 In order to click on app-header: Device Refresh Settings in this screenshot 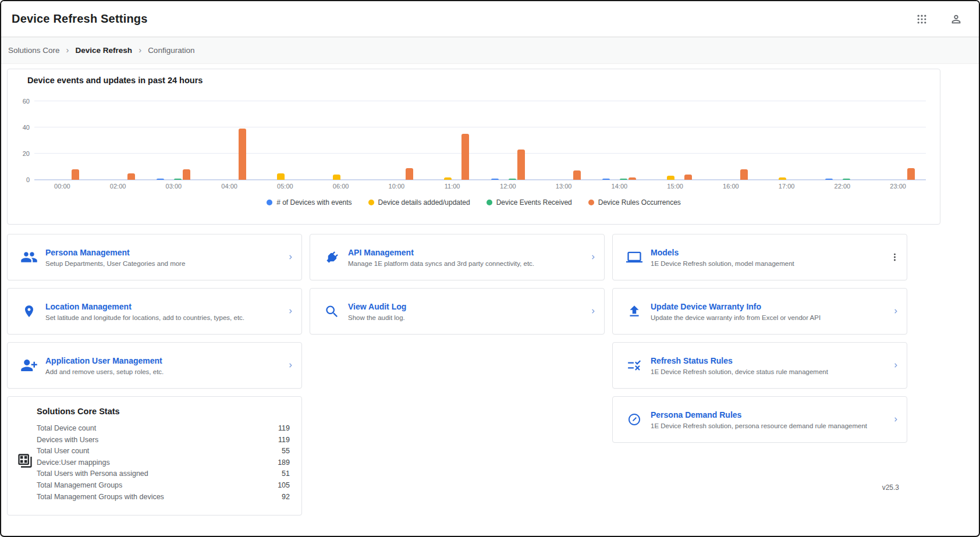, I will do `click(490, 19)`.